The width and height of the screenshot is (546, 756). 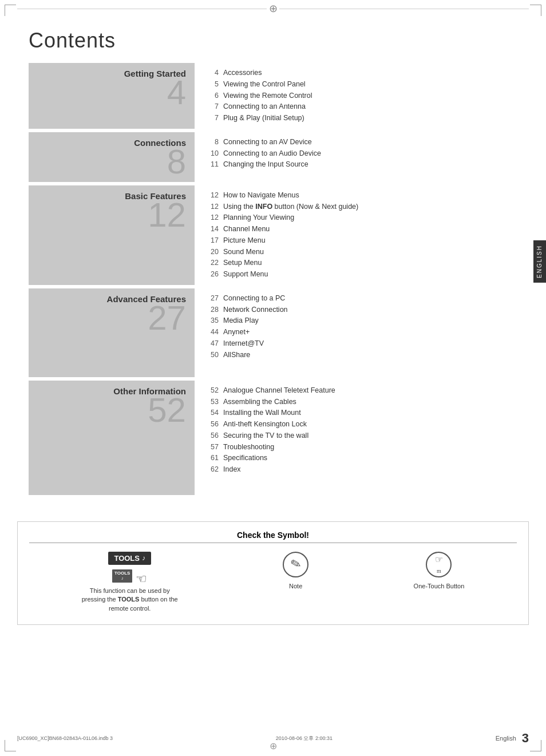 What do you see at coordinates (362, 469) in the screenshot?
I see `list-item: 62Index` at bounding box center [362, 469].